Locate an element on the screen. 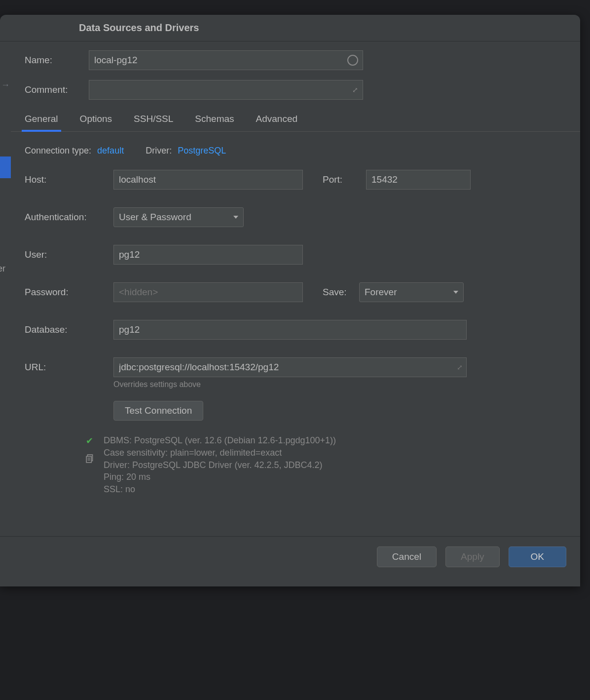 The image size is (590, 700). url-helper-text: Overrides settings above is located at coordinates (340, 385).